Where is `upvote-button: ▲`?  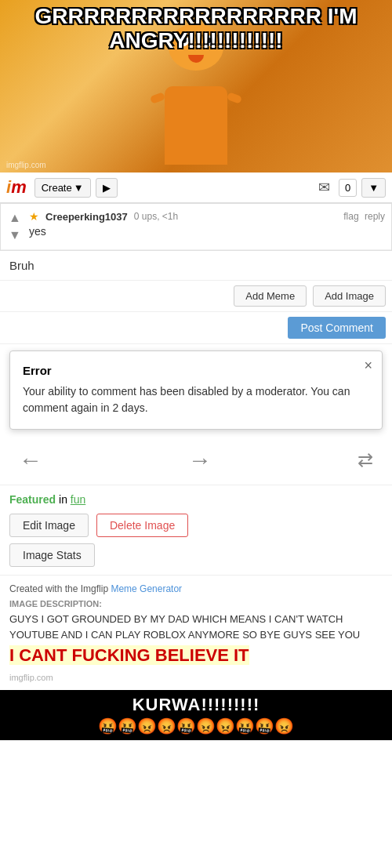 upvote-button: ▲ is located at coordinates (15, 218).